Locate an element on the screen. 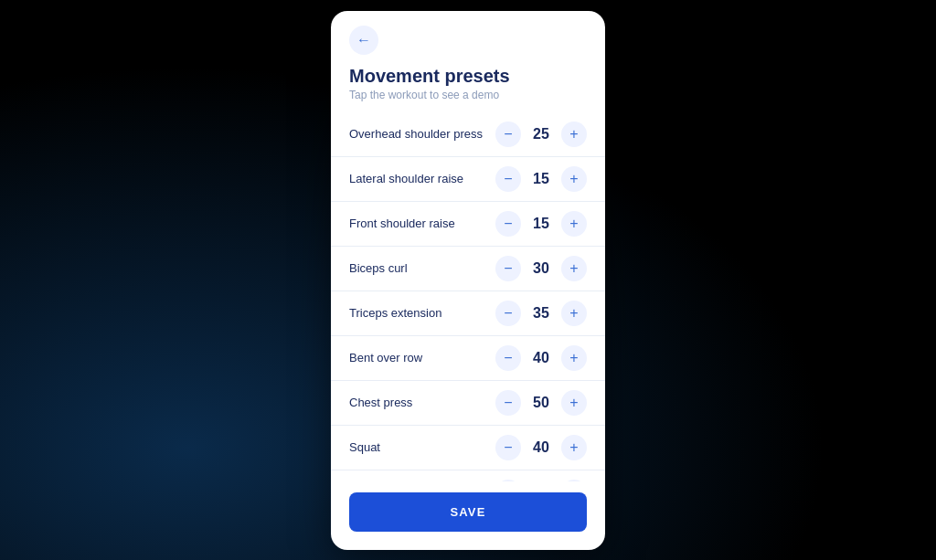 This screenshot has height=560, width=936. stepper-value: 50 is located at coordinates (541, 403).